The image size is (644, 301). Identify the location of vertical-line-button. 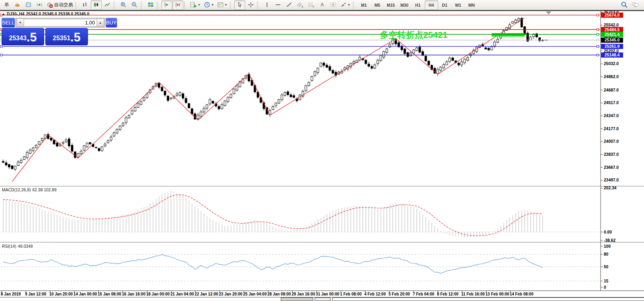
(267, 5).